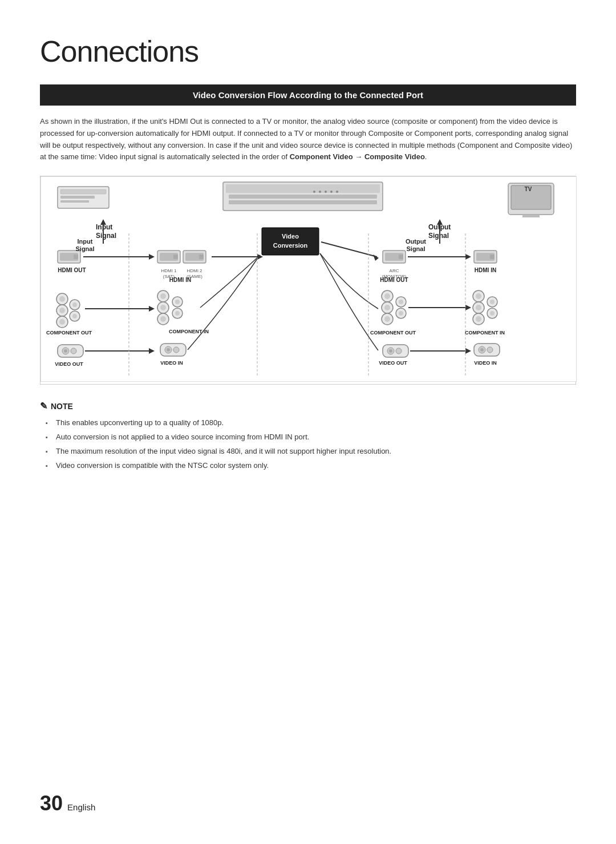  I want to click on svg-text: Video, so click(290, 236).